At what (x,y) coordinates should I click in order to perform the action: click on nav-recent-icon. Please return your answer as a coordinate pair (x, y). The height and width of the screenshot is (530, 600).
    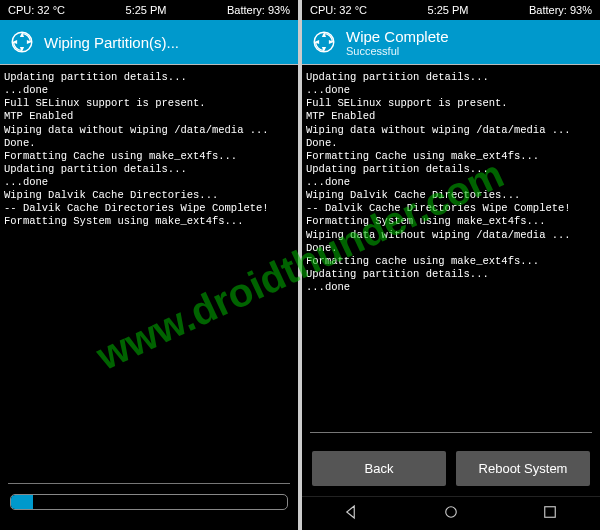
    Looking at the image, I should click on (550, 514).